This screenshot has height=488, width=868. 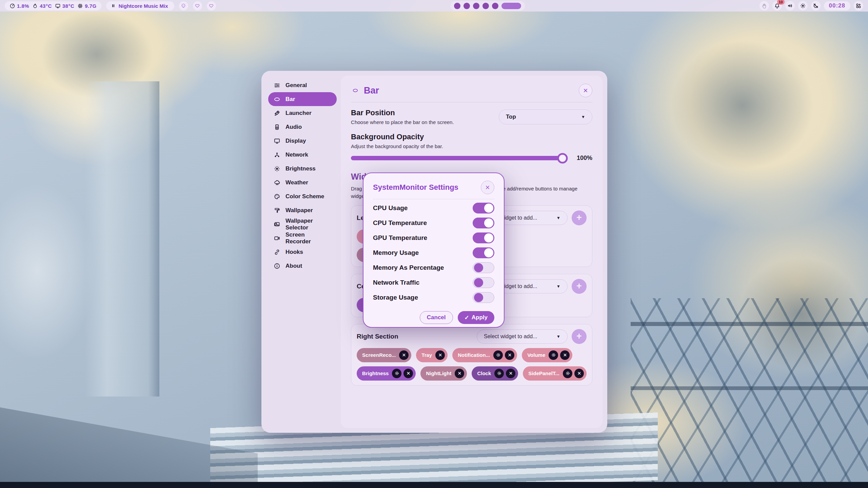 I want to click on volume-button, so click(x=790, y=6).